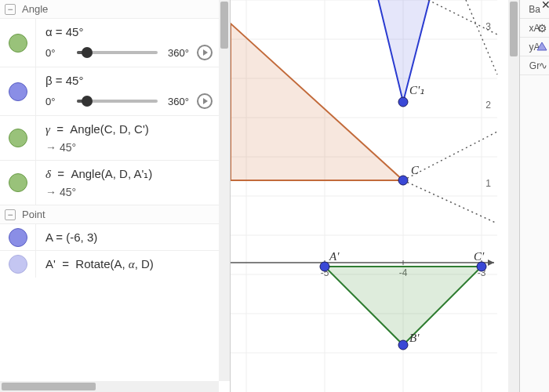  I want to click on label-C: C, so click(416, 170).